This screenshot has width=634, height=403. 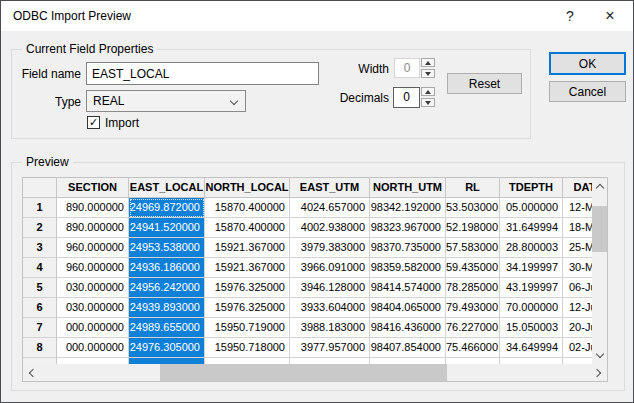 I want to click on table-cell: 24976.305000, so click(x=167, y=348).